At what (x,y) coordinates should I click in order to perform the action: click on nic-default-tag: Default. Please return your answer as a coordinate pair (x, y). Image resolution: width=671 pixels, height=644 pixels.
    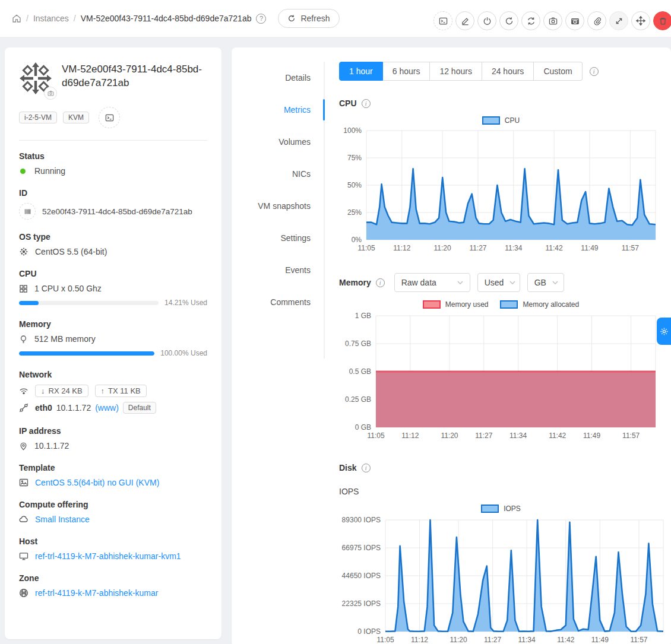
    Looking at the image, I should click on (140, 408).